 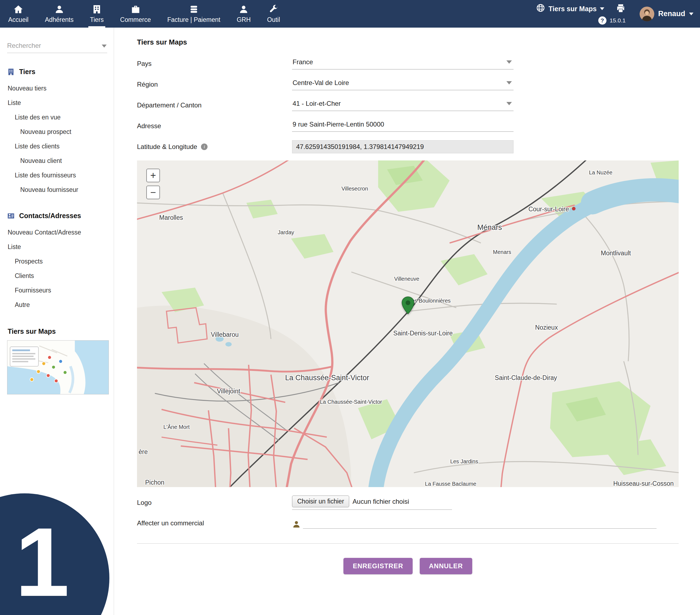 I want to click on field-value-wrap-pays: France, so click(x=403, y=64).